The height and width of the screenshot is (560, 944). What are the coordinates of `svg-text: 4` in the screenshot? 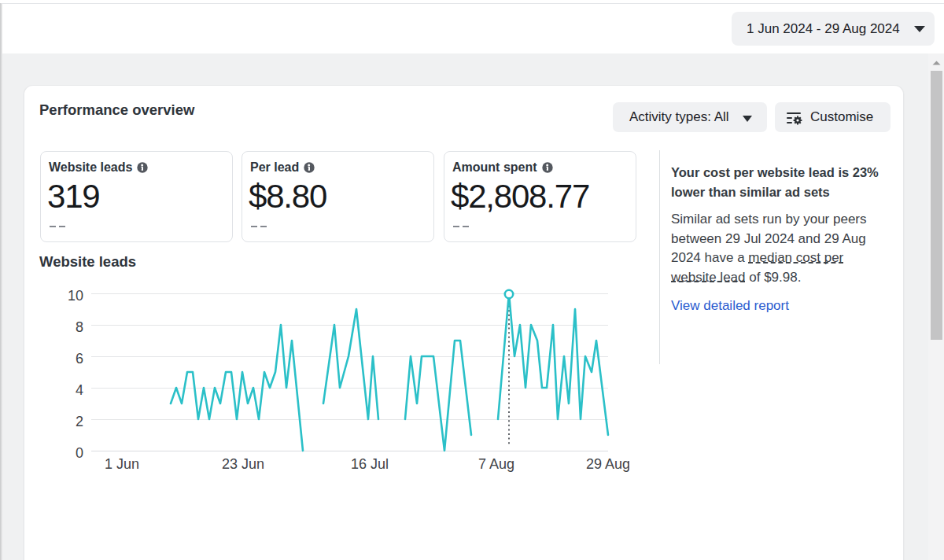 It's located at (79, 390).